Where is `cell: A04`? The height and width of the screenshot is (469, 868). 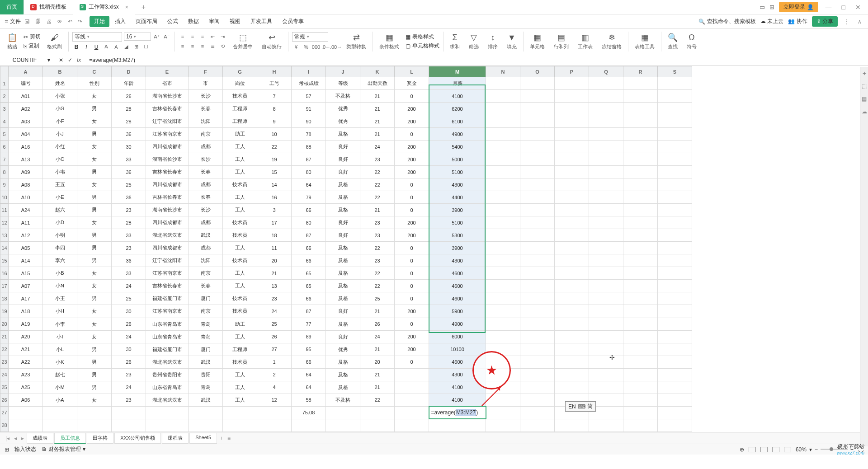 cell: A04 is located at coordinates (26, 134).